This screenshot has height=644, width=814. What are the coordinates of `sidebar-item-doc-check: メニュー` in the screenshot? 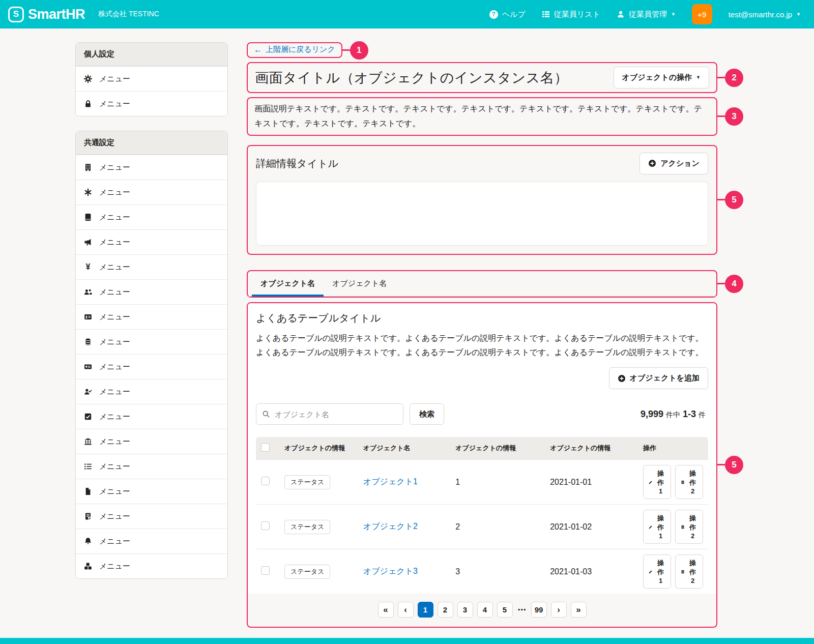 It's located at (152, 516).